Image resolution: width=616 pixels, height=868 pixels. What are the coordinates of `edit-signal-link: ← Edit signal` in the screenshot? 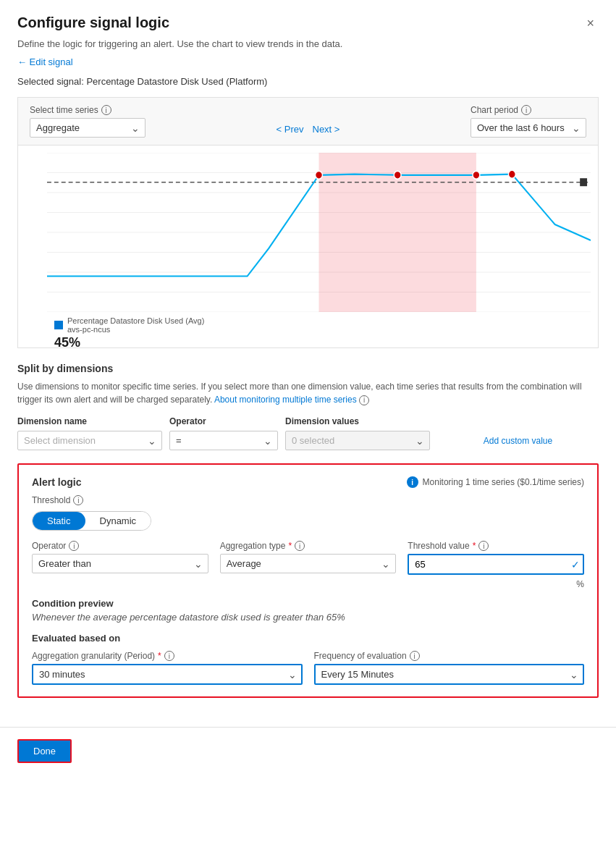 It's located at (45, 62).